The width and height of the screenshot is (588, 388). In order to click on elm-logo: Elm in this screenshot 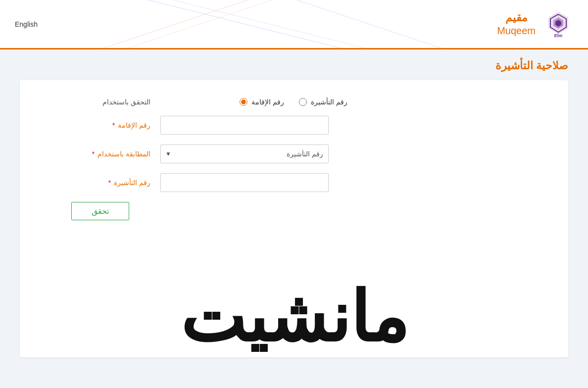, I will do `click(558, 24)`.